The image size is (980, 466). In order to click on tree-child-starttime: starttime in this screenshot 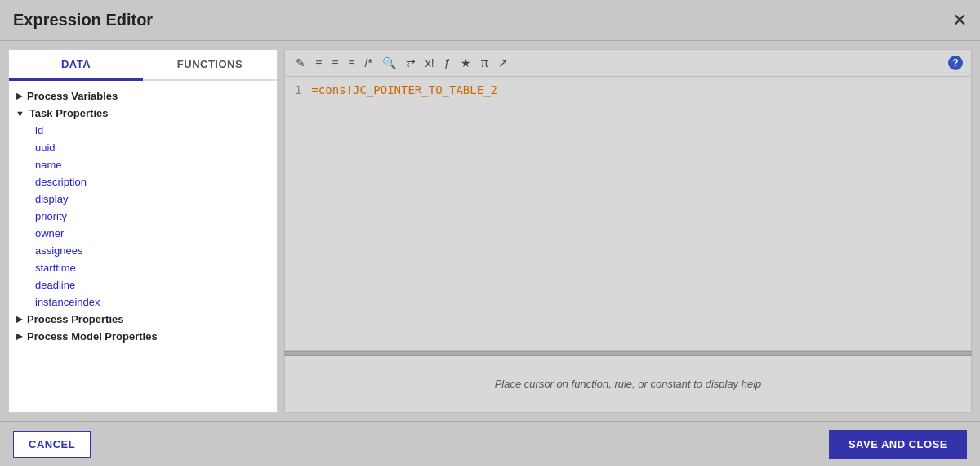, I will do `click(143, 268)`.